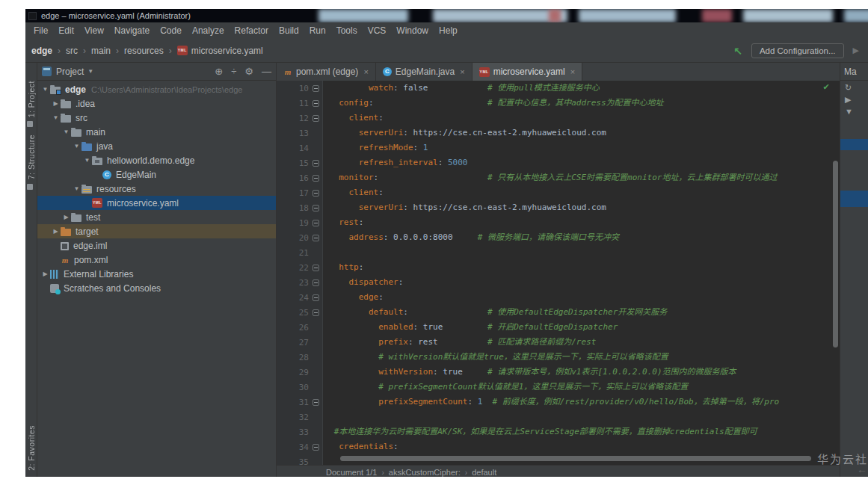 Image resolution: width=868 pixels, height=485 pixels. What do you see at coordinates (558, 238) in the screenshot?
I see `code-line: 20 address: 0.0.0.0:8000 # 微服务端口，请确保该端口号…` at bounding box center [558, 238].